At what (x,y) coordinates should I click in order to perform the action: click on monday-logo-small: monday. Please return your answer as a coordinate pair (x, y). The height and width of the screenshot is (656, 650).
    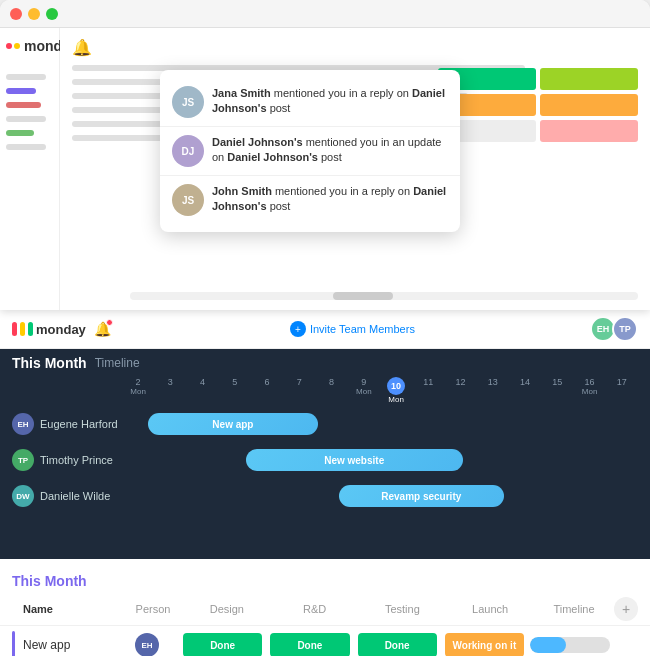
    Looking at the image, I should click on (49, 330).